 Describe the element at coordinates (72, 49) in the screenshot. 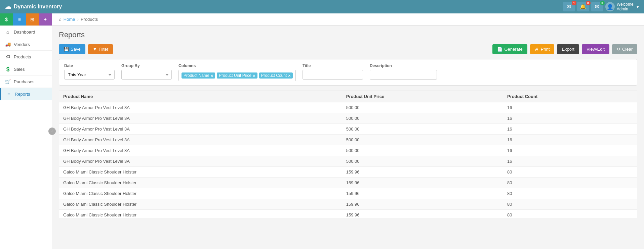

I see `save-button: 💾 Save` at that location.